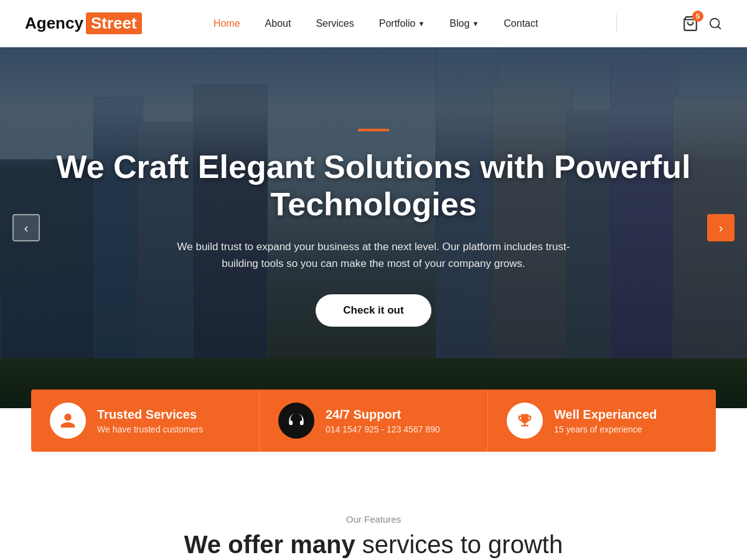 The width and height of the screenshot is (747, 560). What do you see at coordinates (520, 24) in the screenshot?
I see `nav-item-contact: Contact` at bounding box center [520, 24].